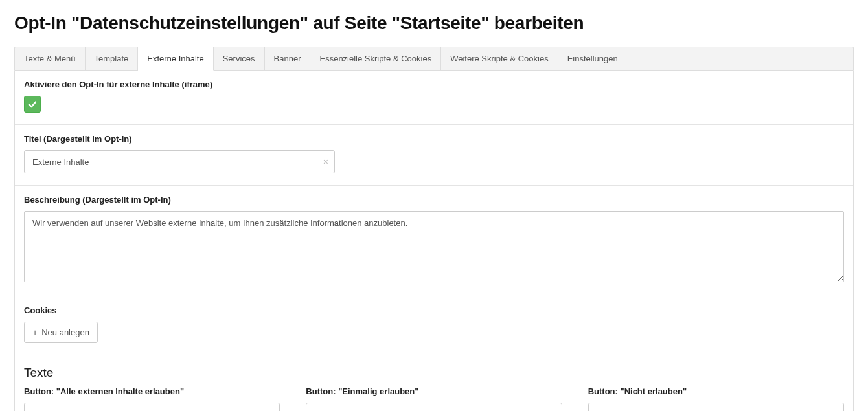 This screenshot has height=411, width=868. I want to click on tab-essenzielle: Essenzielle Skripte & Cookies, so click(376, 58).